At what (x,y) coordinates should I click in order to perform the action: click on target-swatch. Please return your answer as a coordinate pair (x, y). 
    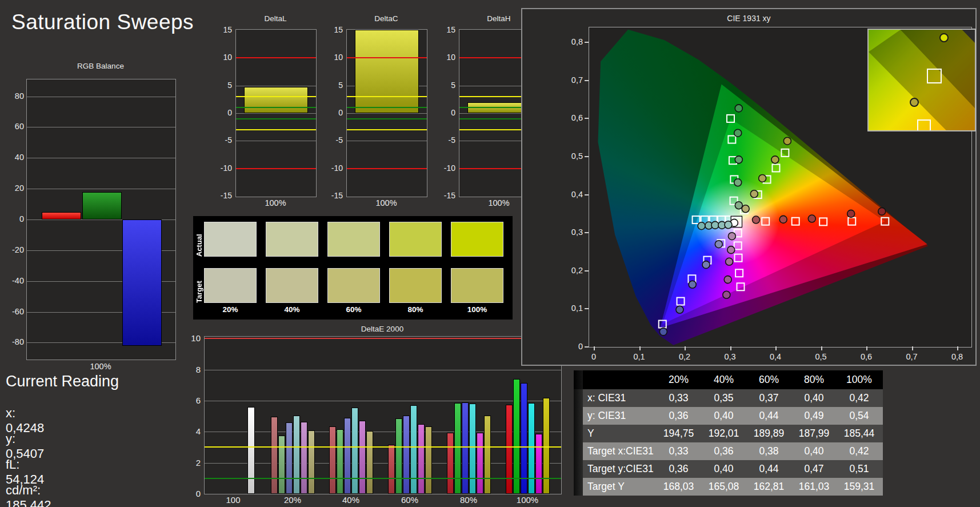
    Looking at the image, I should click on (354, 286).